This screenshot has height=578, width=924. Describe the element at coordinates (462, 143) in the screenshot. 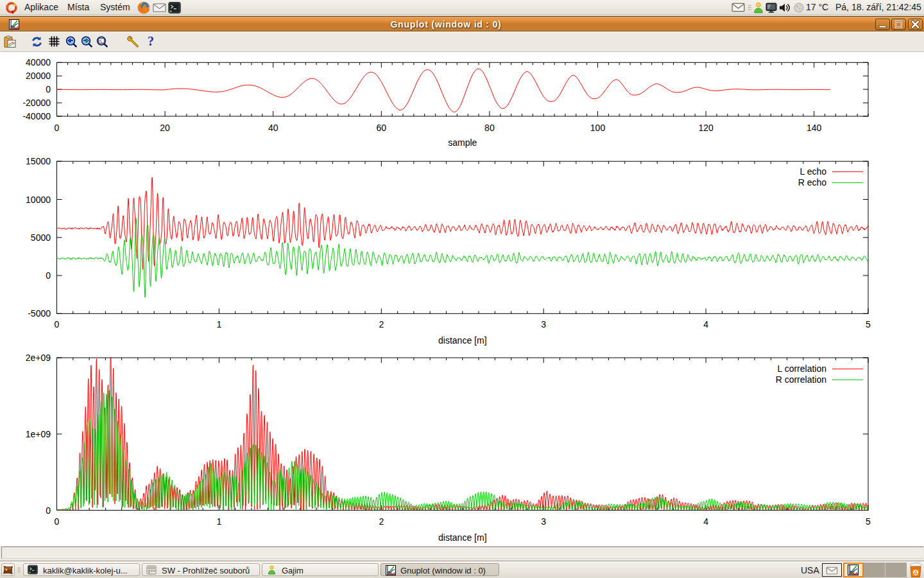

I see `svg-text: sample` at that location.